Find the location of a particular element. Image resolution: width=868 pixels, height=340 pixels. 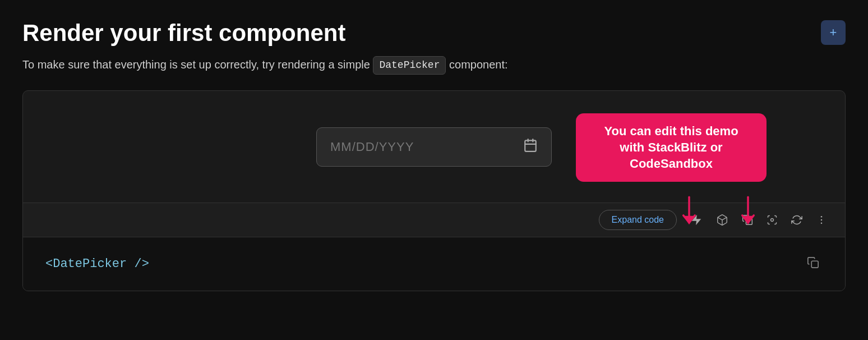

focus-button is located at coordinates (772, 220).